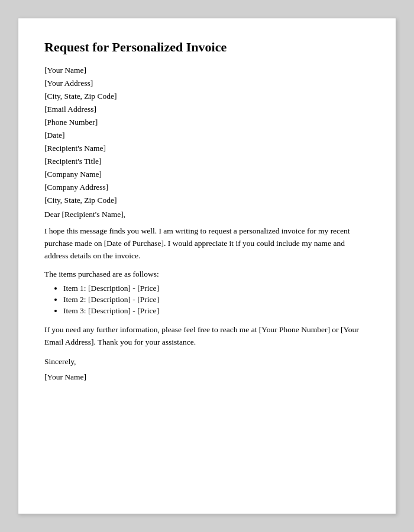 Image resolution: width=414 pixels, height=532 pixels. I want to click on list-item: Item 1: [Description] - [Price], so click(216, 288).